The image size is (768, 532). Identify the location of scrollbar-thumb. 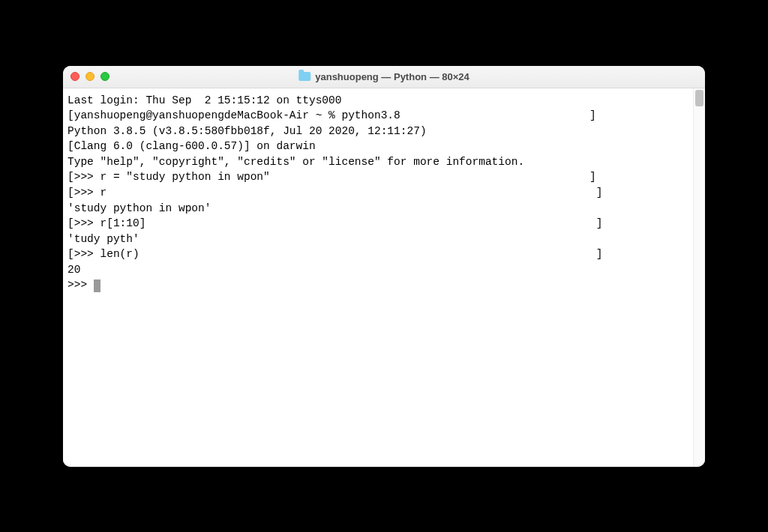
(699, 98).